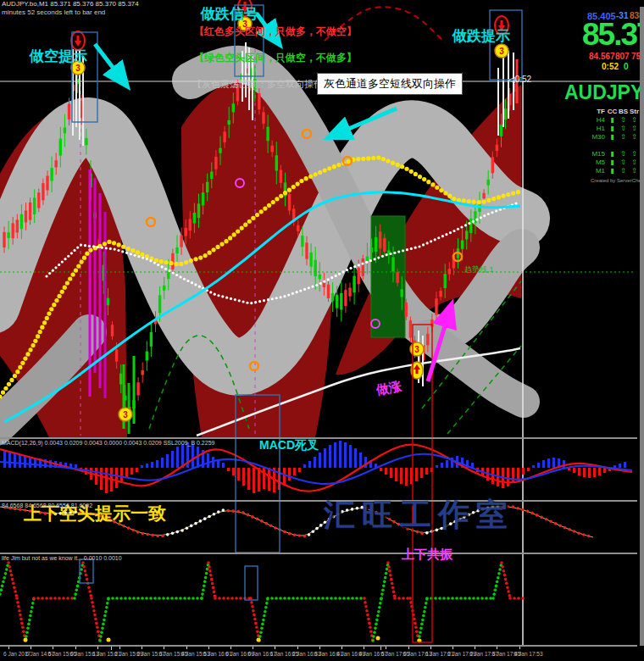  What do you see at coordinates (613, 36) in the screenshot?
I see `big-bid-price: 85.374` at bounding box center [613, 36].